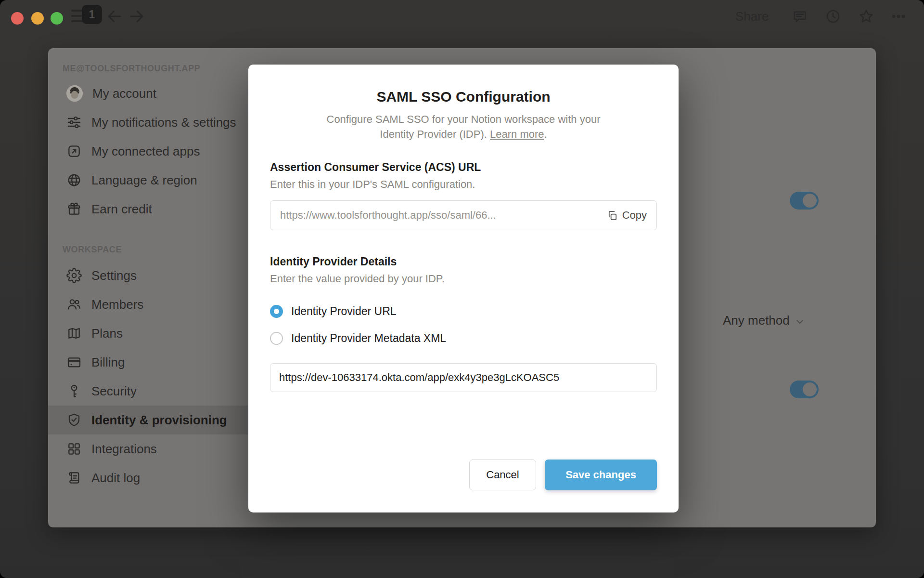 Image resolution: width=924 pixels, height=578 pixels. I want to click on sidebar-item-label: Settings, so click(114, 276).